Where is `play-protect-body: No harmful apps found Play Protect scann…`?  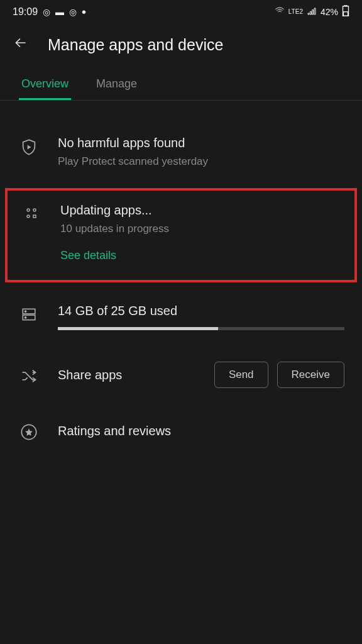 play-protect-body: No harmful apps found Play Protect scann… is located at coordinates (201, 152).